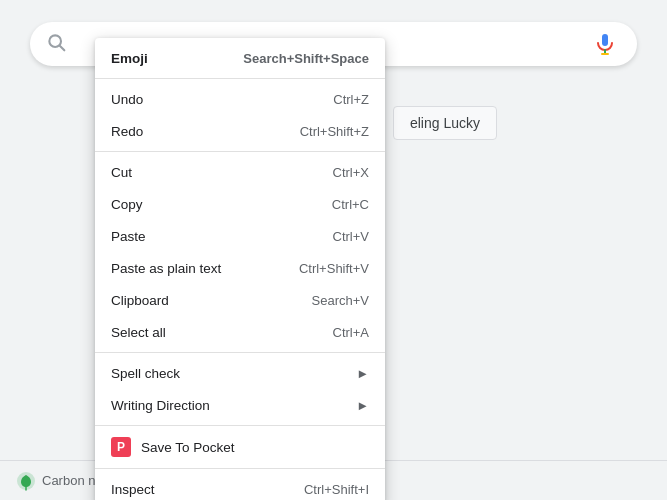 Image resolution: width=667 pixels, height=500 pixels. What do you see at coordinates (127, 100) in the screenshot?
I see `menu-item-undo-label: Undo` at bounding box center [127, 100].